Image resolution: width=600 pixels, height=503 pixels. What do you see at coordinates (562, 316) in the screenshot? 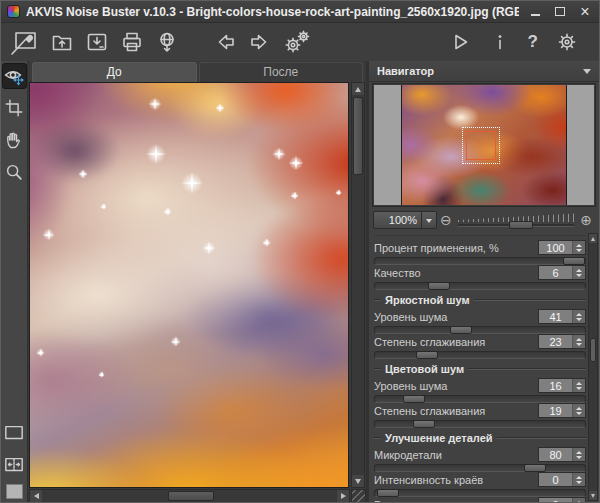
I see `param-value-field: 41` at bounding box center [562, 316].